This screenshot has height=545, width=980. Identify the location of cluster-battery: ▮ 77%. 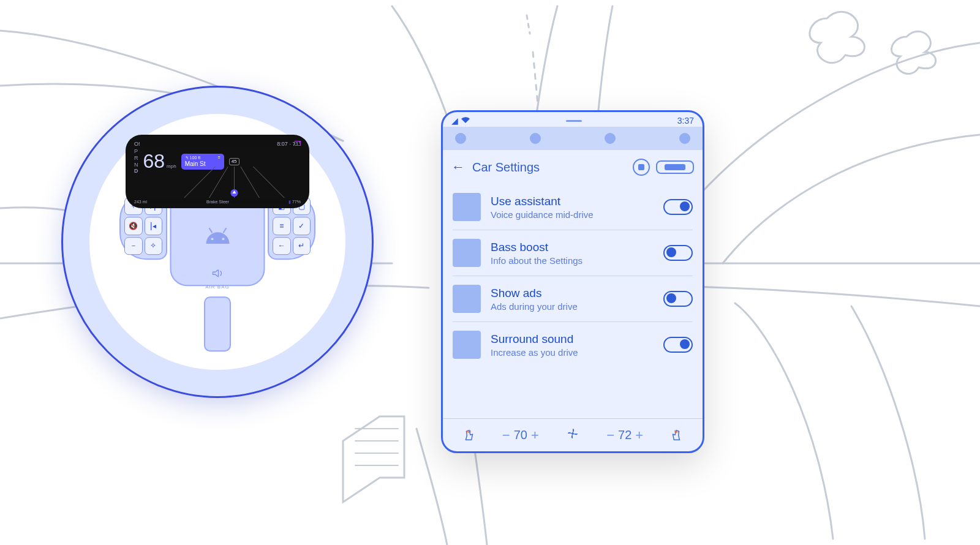
(295, 202).